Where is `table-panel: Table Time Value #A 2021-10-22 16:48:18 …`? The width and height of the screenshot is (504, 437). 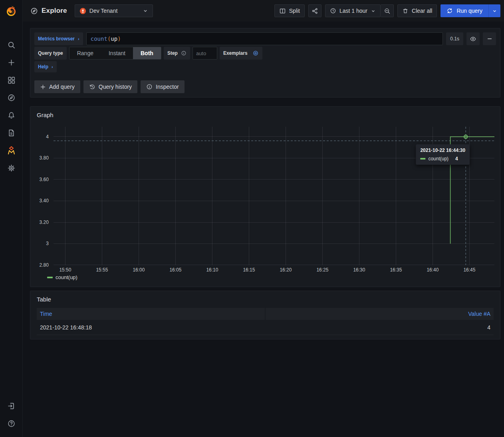 table-panel: Table Time Value #A 2021-10-22 16:48:18 … is located at coordinates (265, 315).